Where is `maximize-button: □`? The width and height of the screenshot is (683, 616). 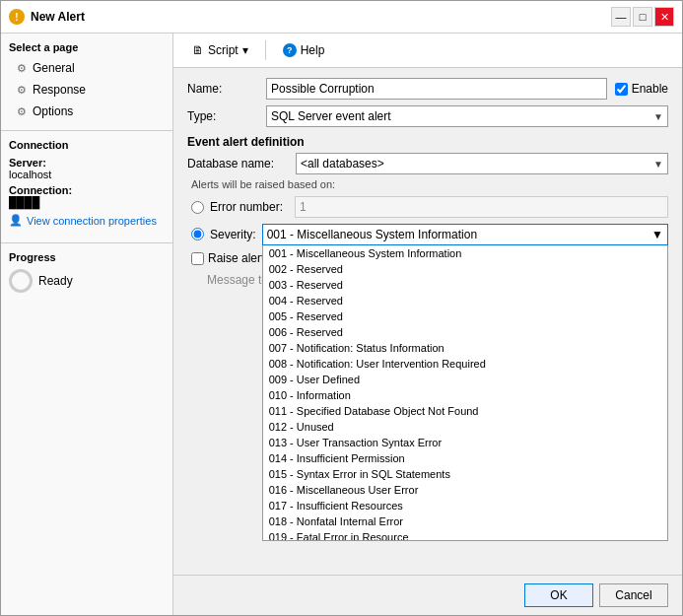 maximize-button: □ is located at coordinates (643, 17).